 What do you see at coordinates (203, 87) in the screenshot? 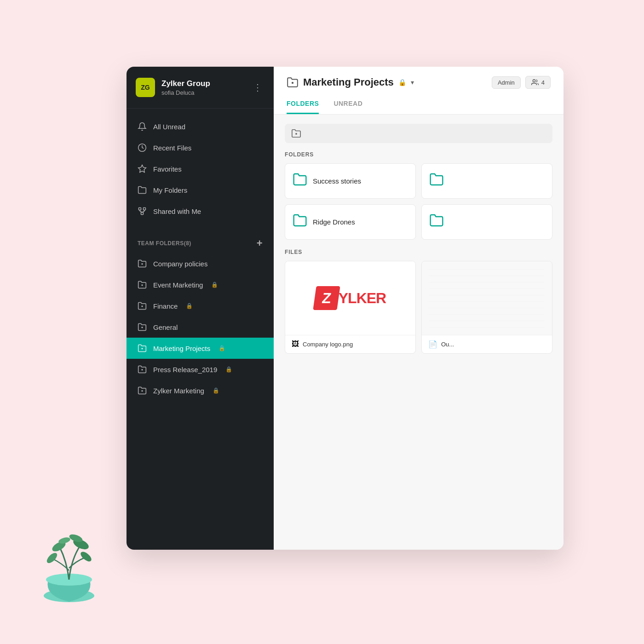
I see `header-text: Zylker Group sofia Deluca` at bounding box center [203, 87].